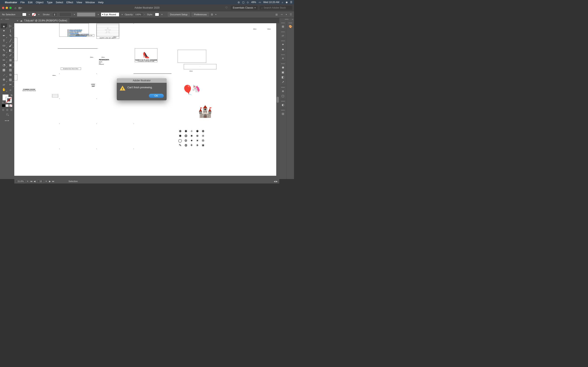  Describe the element at coordinates (4, 31) in the screenshot. I see `magic-wand-tool: ✦` at that location.